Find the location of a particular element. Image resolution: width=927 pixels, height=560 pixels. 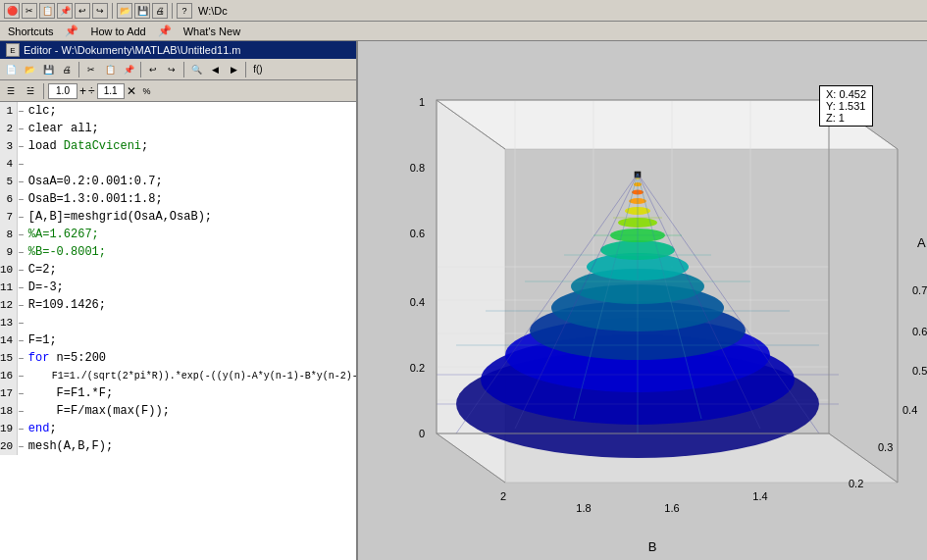

path-label: W:\Dc is located at coordinates (213, 11).